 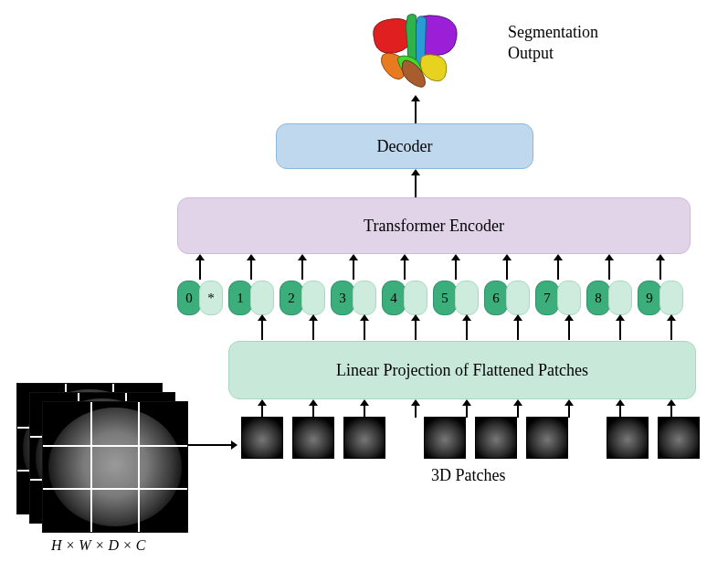 What do you see at coordinates (302, 270) in the screenshot?
I see `arrow-token2-to-encoder` at bounding box center [302, 270].